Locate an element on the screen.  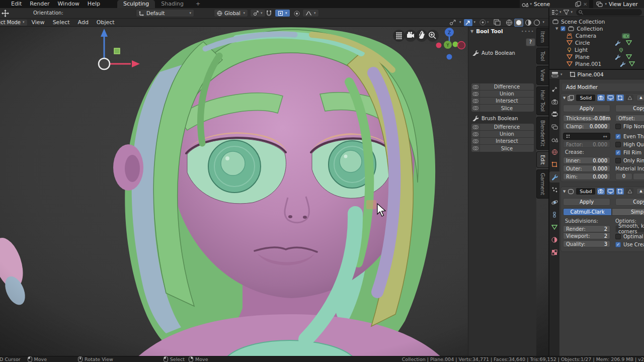
outliner-row-plane-001: Plane.001 is located at coordinates (598, 64).